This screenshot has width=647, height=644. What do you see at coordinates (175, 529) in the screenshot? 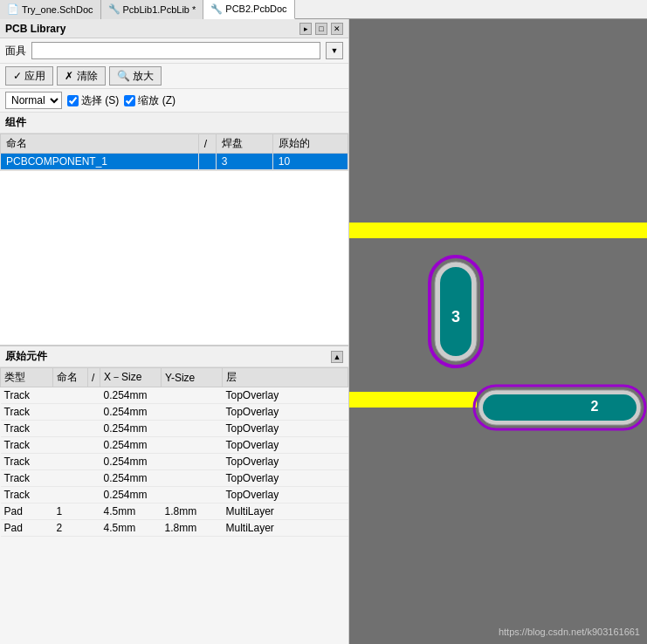
I see `primitives-row: Pad 2 4.5mm 1.8mm MultiLayer` at bounding box center [175, 529].